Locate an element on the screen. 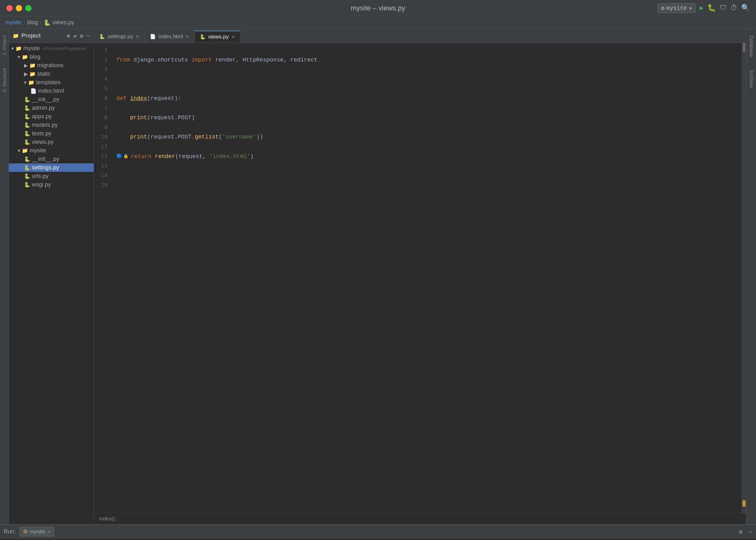 The image size is (756, 540). add-icon: ⊕ is located at coordinates (69, 36).